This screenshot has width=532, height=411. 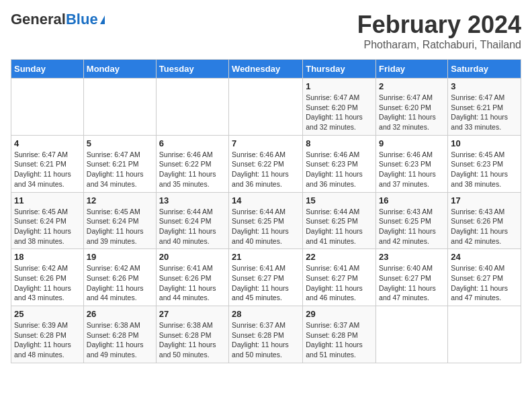 I want to click on weekday-header: Thursday, so click(x=340, y=69).